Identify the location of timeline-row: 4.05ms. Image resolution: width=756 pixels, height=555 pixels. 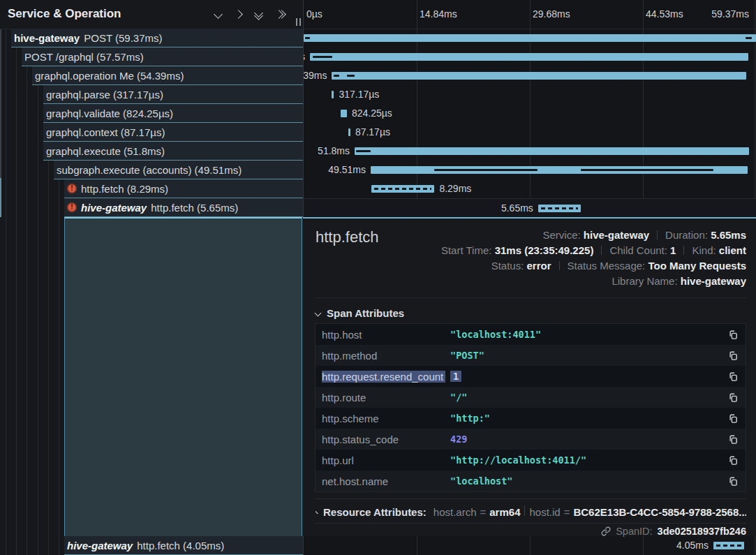
(530, 546).